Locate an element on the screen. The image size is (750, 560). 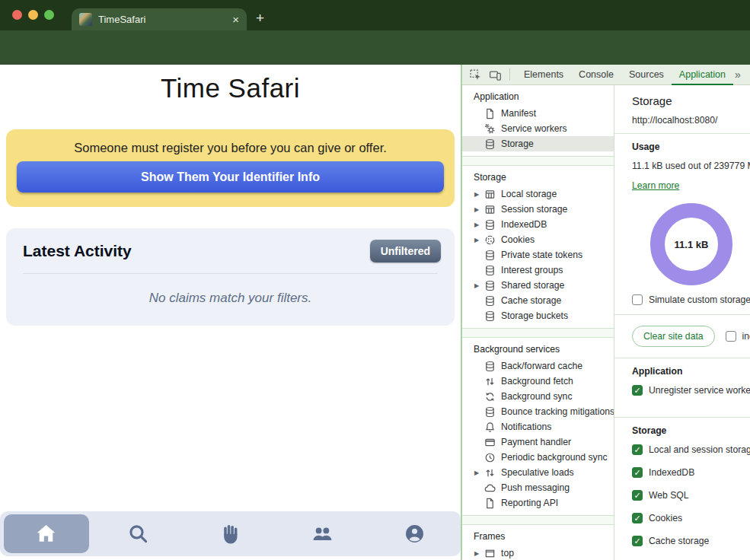
tab-sources: Sources is located at coordinates (646, 75).